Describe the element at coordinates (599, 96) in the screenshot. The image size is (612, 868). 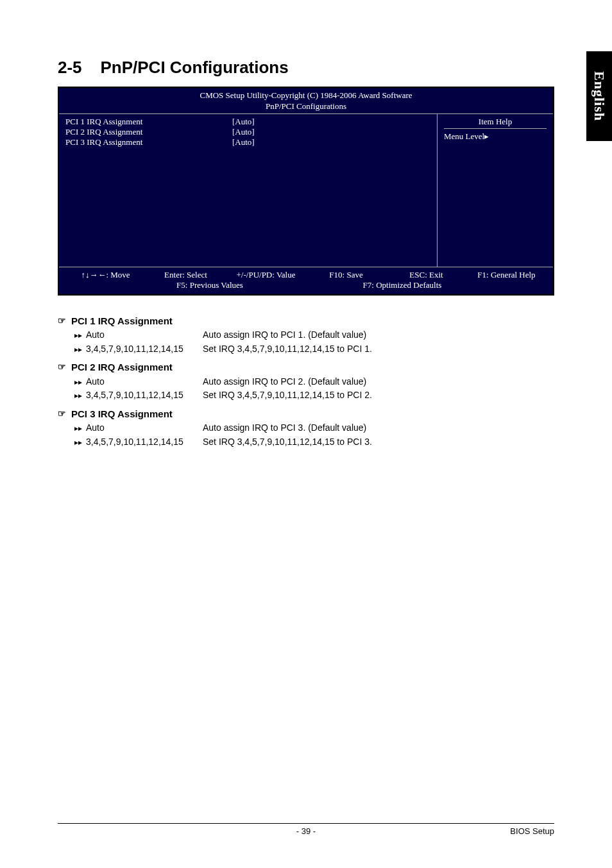
I see `language-tab-label: English` at that location.